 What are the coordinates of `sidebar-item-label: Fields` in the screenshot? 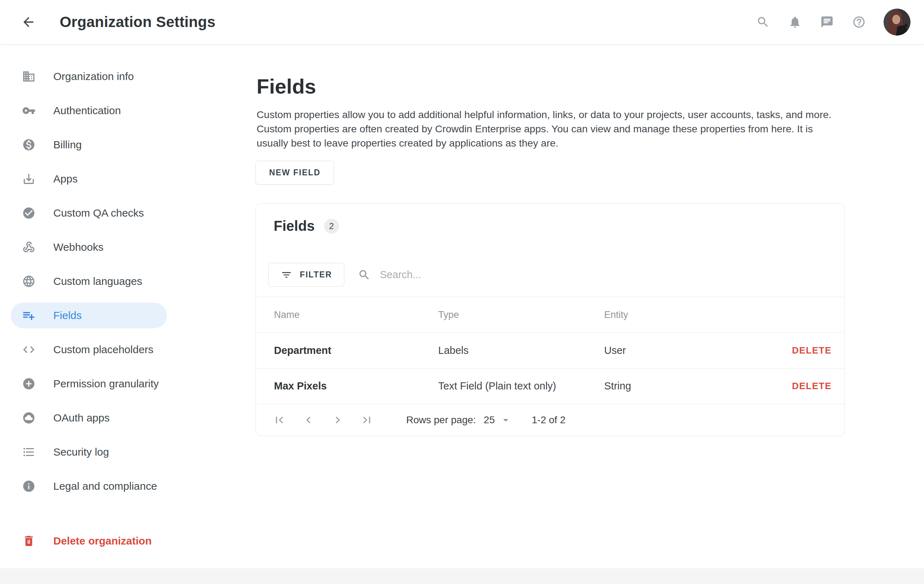 It's located at (68, 316).